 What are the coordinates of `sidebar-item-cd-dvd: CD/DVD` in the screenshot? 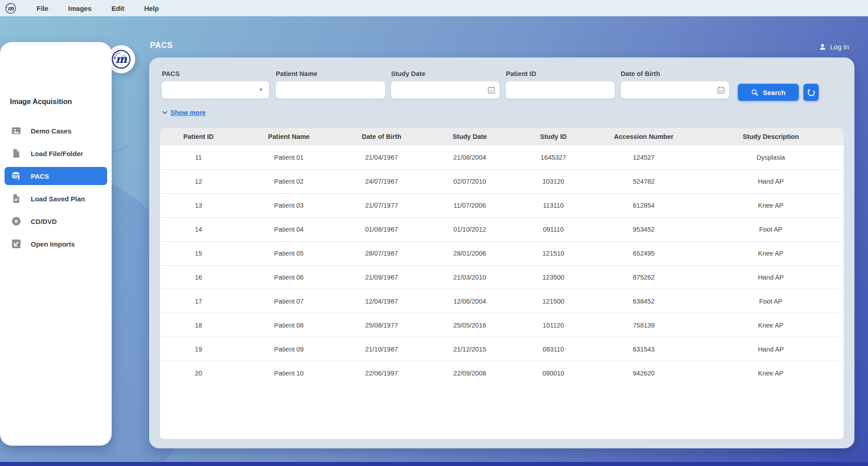 It's located at (56, 221).